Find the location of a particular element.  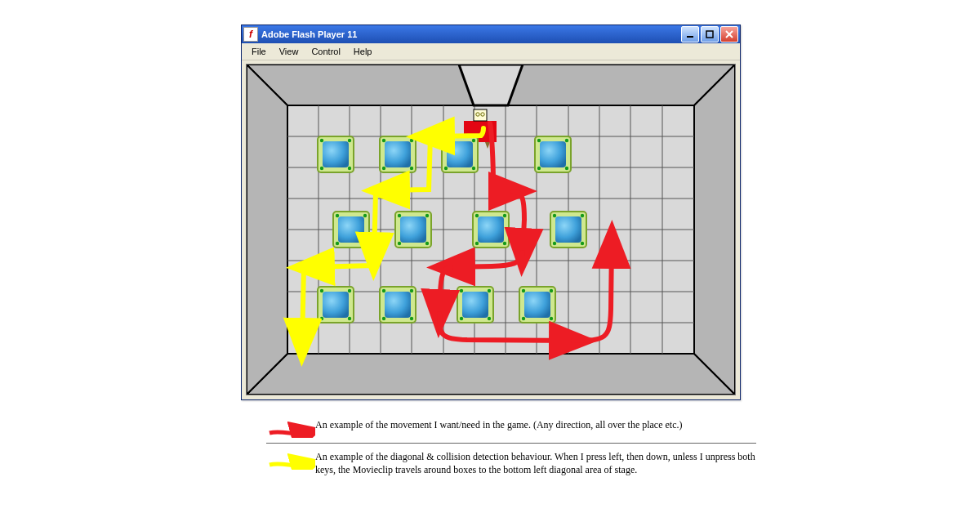

maximize-button is located at coordinates (710, 34).